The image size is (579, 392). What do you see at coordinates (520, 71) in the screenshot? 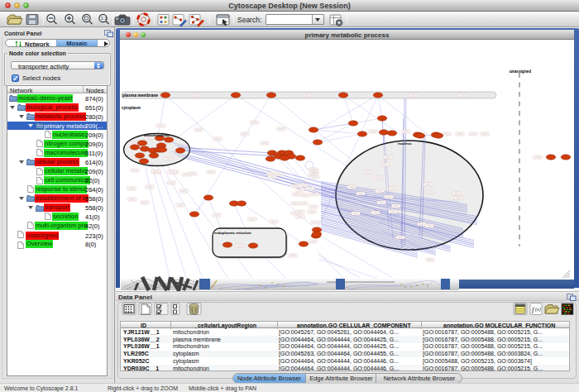
I see `svg-text: unassigned` at bounding box center [520, 71].